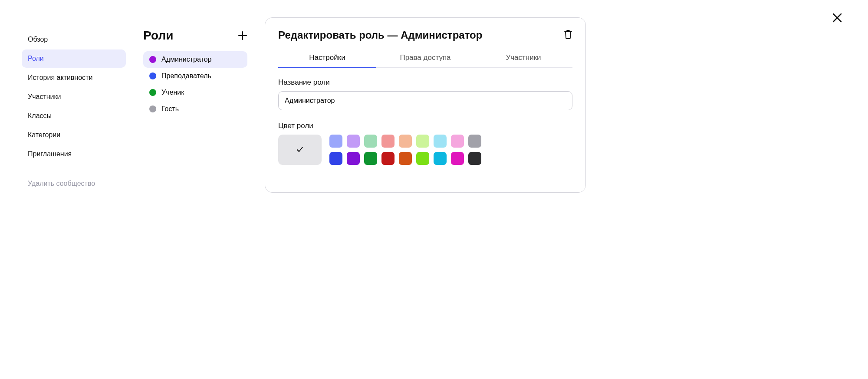 This screenshot has width=868, height=379. Describe the element at coordinates (380, 35) in the screenshot. I see `panel-title: Редактировать роль — Администратор` at that location.